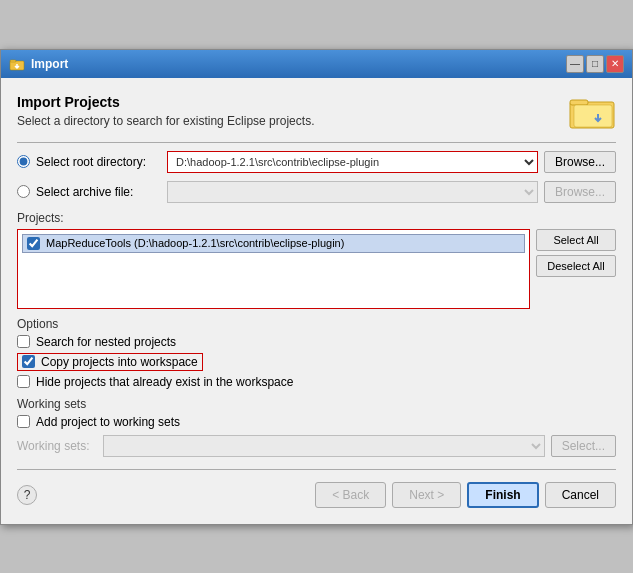 This screenshot has height=573, width=633. What do you see at coordinates (388, 495) in the screenshot?
I see `nav-buttons: < Back Next >` at bounding box center [388, 495].